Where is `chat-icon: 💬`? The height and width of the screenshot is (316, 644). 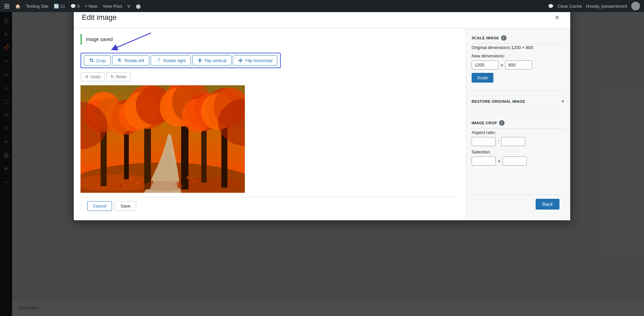
chat-icon: 💬 is located at coordinates (551, 6).